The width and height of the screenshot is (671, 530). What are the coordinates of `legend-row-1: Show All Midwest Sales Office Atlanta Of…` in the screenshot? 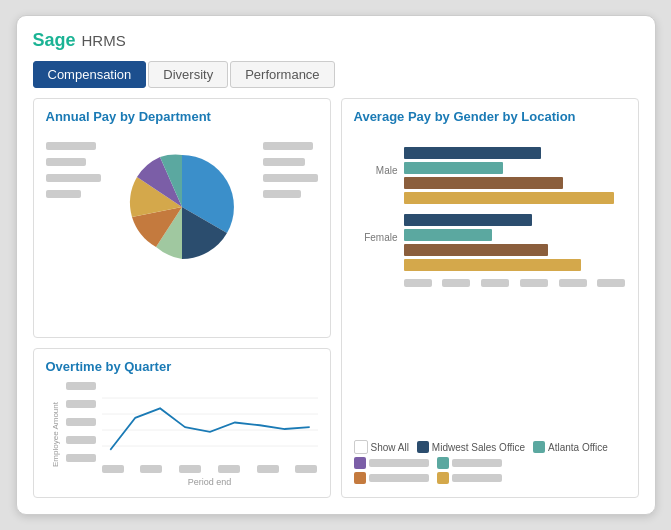 It's located at (490, 447).